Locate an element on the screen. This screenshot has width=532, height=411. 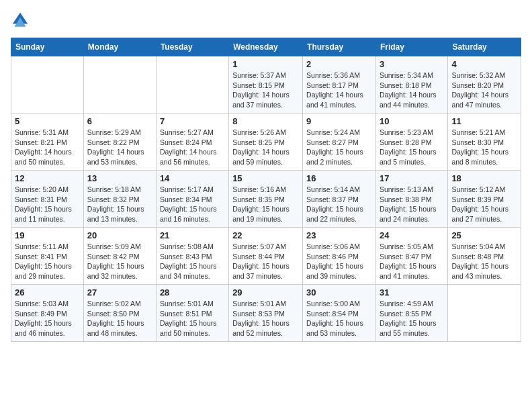
sunrise-text: Sunrise: 5:05 AM is located at coordinates (406, 246).